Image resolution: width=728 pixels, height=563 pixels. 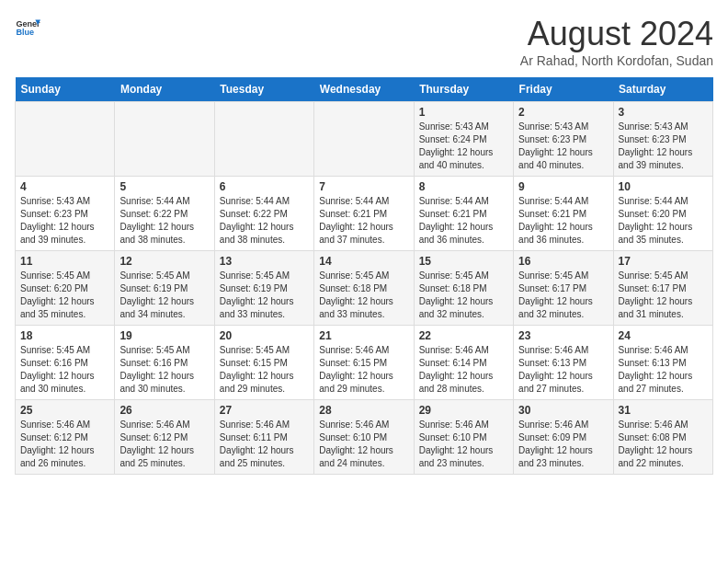 I want to click on calendar-day-cell: 3Sunrise: 5:43 AMSunset: 6:23 PMDaylight…, so click(x=663, y=140).